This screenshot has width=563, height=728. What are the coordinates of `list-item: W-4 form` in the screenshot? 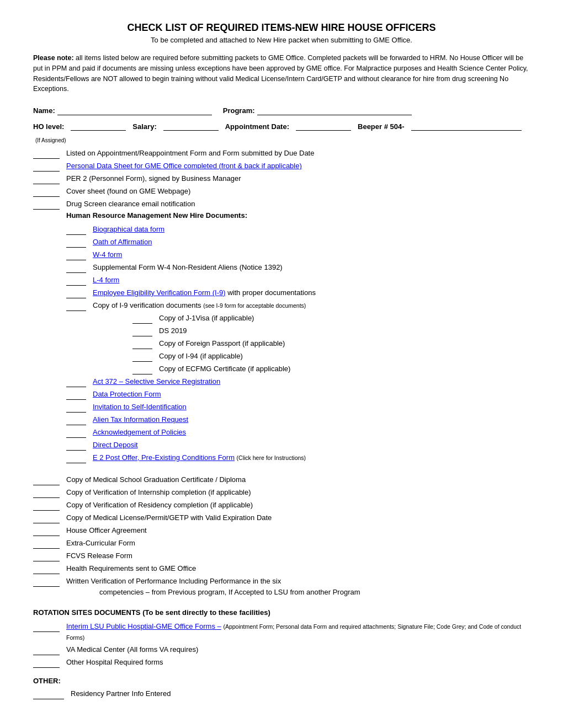 It's located at (298, 255).